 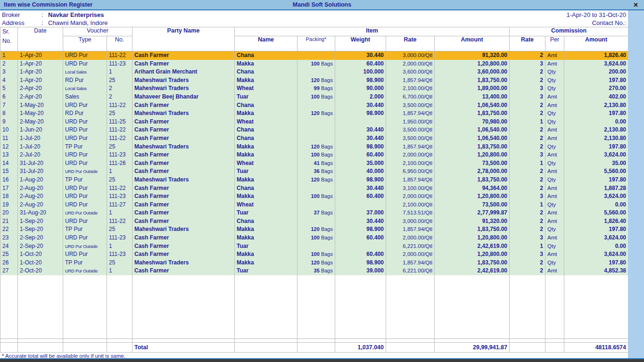 What do you see at coordinates (9, 205) in the screenshot?
I see `cell-sr: 19` at bounding box center [9, 205].